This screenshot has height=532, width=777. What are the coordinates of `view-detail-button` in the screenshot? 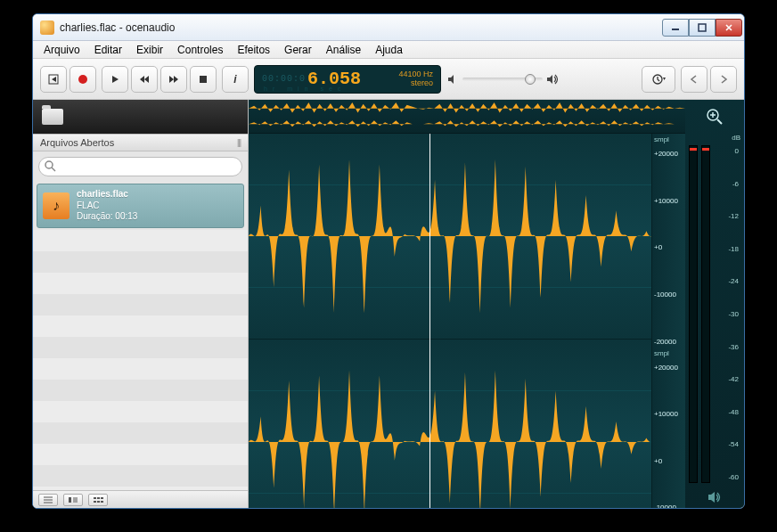 It's located at (73, 500).